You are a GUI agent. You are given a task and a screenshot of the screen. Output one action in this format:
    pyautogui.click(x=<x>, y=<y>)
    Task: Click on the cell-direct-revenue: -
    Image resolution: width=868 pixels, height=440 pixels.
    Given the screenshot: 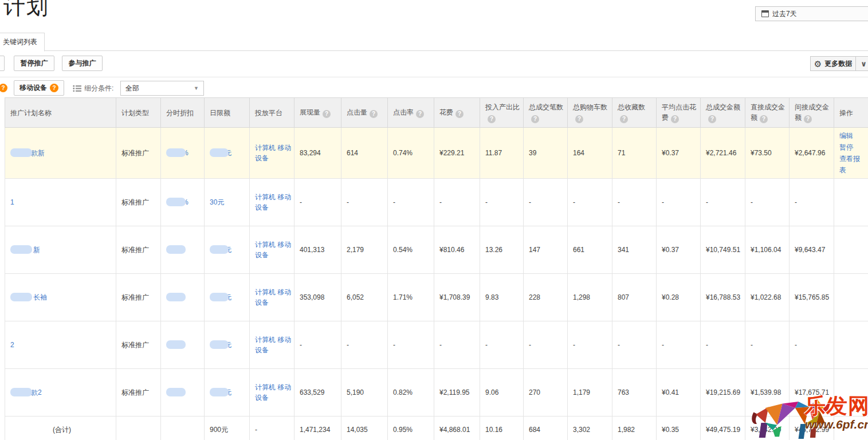 What is the action you would take?
    pyautogui.click(x=768, y=345)
    